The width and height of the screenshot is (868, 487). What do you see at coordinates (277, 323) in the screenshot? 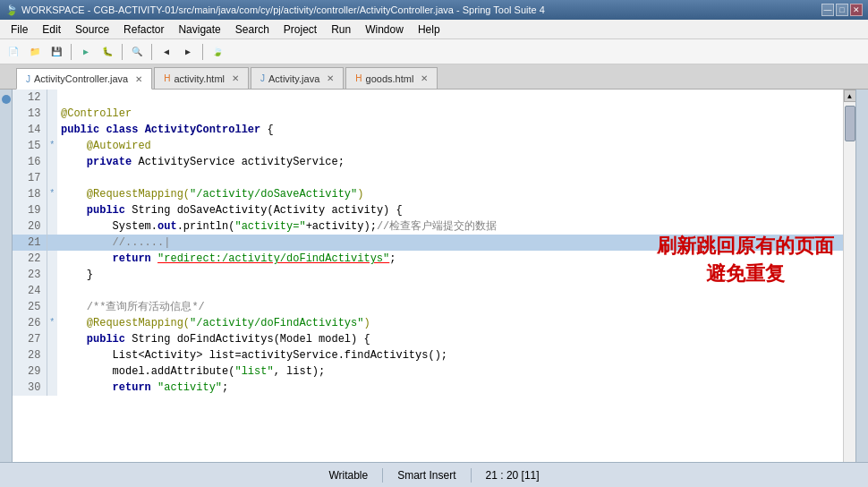
I see `string-3: "/activity/doFindActivitys"` at bounding box center [277, 323].